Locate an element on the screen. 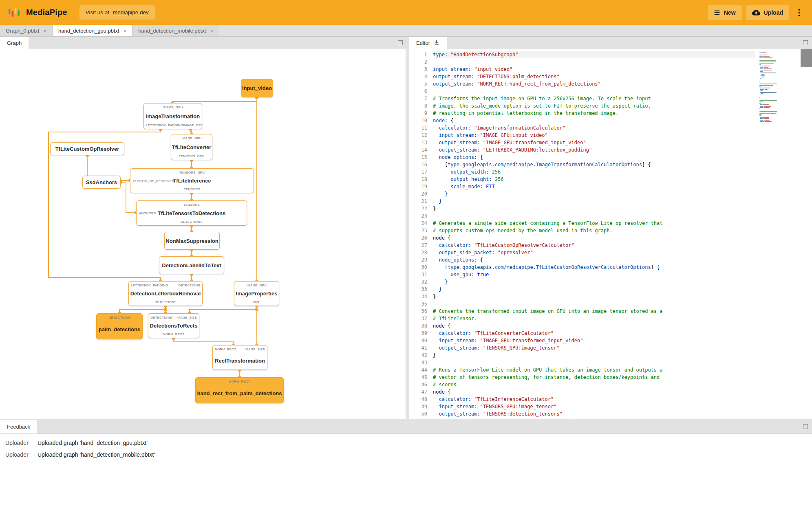  port-row: LETTERBOX_PADDINGDETECTIONS is located at coordinates (165, 285).